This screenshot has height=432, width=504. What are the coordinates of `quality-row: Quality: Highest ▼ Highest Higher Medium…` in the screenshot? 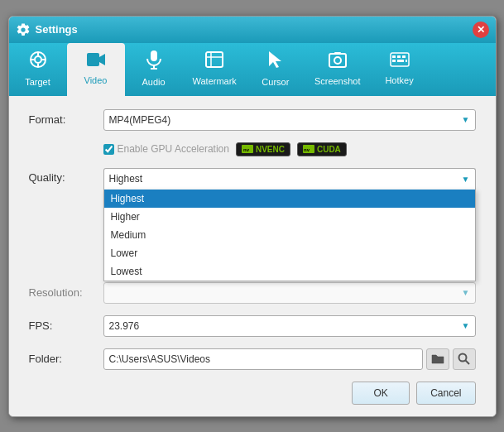 It's located at (252, 179).